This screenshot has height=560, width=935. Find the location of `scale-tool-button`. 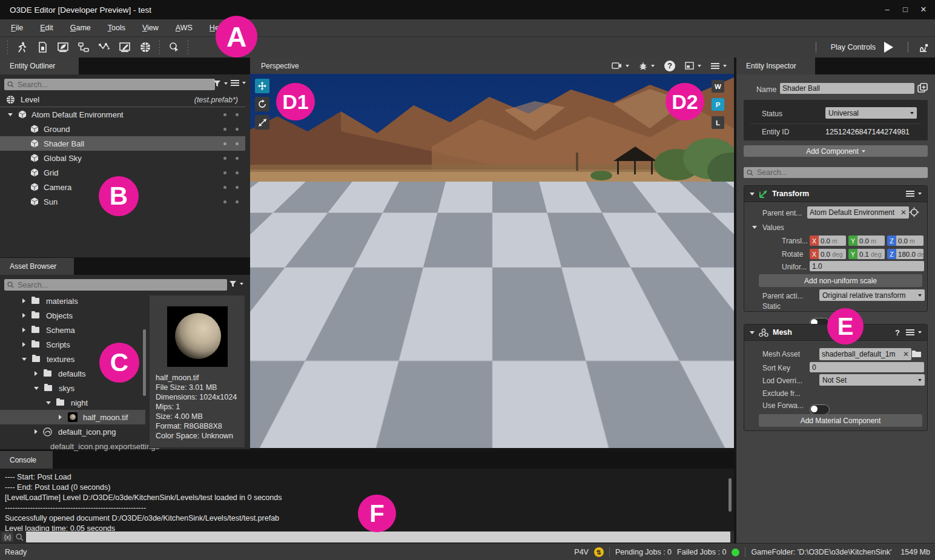

scale-tool-button is located at coordinates (262, 122).